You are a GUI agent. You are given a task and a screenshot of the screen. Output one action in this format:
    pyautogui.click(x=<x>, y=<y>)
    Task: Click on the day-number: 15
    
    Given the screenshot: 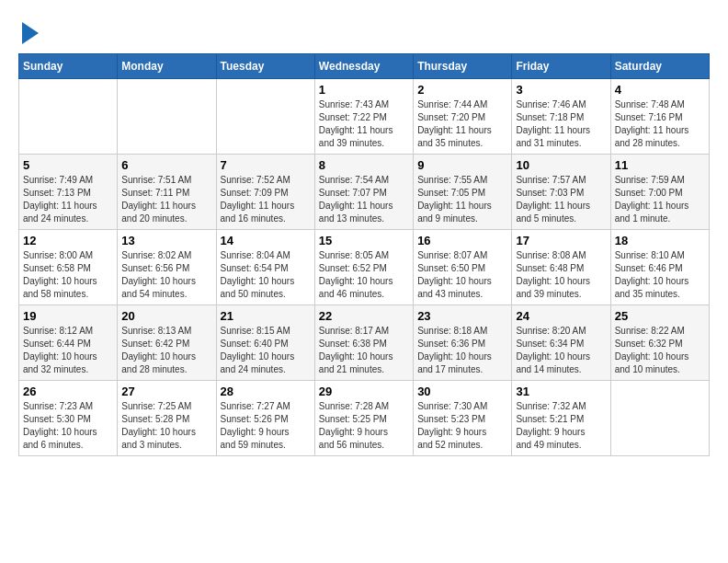 What is the action you would take?
    pyautogui.click(x=364, y=241)
    